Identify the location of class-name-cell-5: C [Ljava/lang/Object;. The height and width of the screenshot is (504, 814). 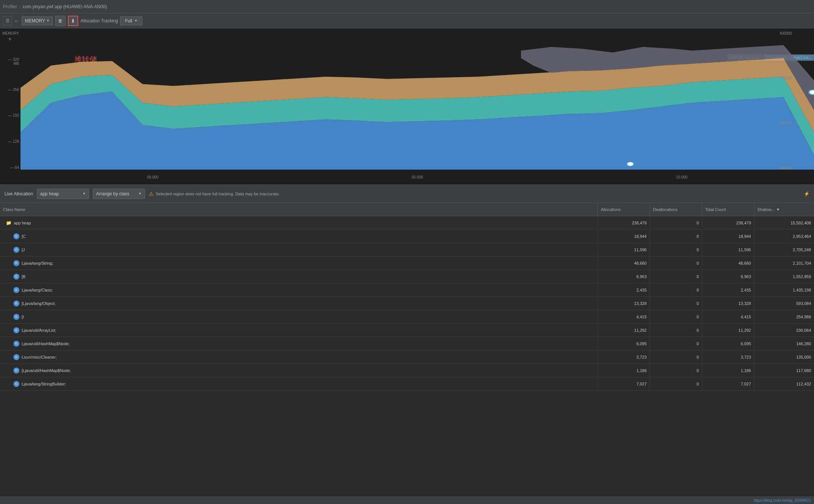
(29, 303).